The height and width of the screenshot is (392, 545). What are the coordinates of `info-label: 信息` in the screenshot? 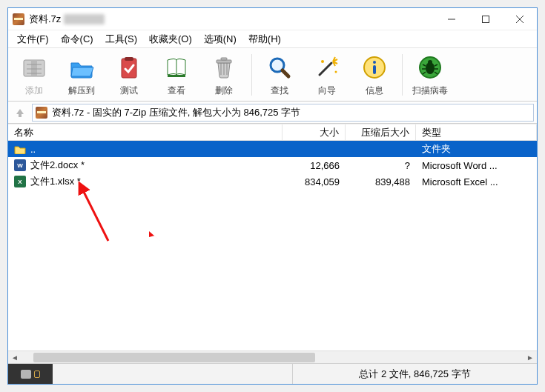 It's located at (374, 90).